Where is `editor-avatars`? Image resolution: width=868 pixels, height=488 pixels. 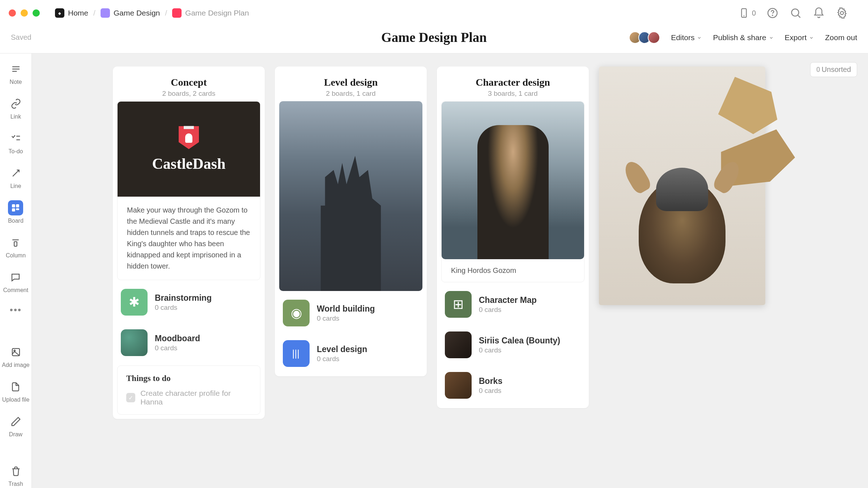
editor-avatars is located at coordinates (644, 38).